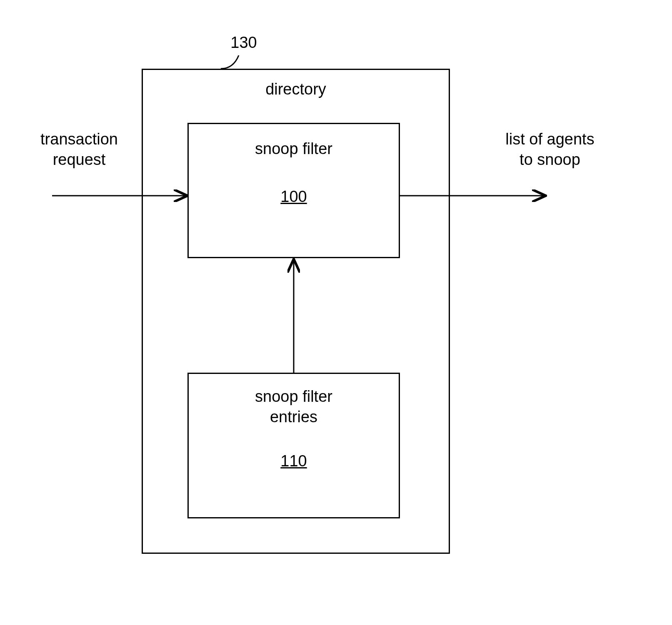 Image resolution: width=672 pixels, height=625 pixels. Describe the element at coordinates (294, 197) in the screenshot. I see `snoop-filter-ref: 100` at that location.